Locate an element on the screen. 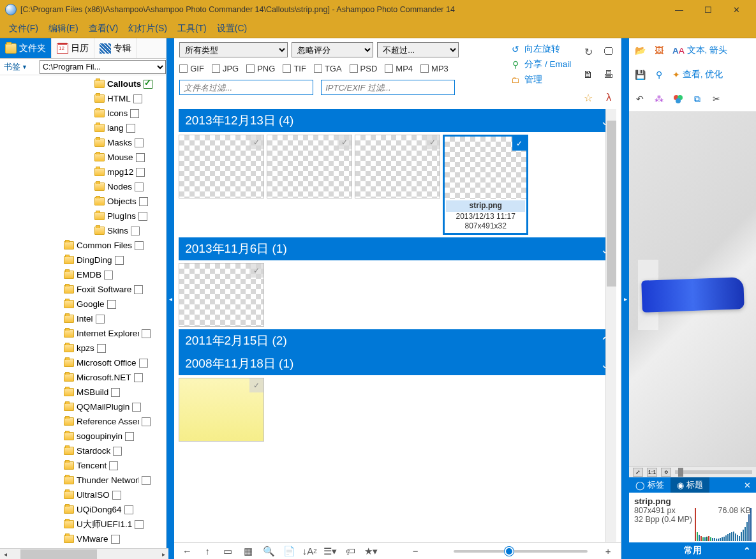 The height and width of the screenshot is (559, 756). thumb-size-slider is located at coordinates (521, 551).